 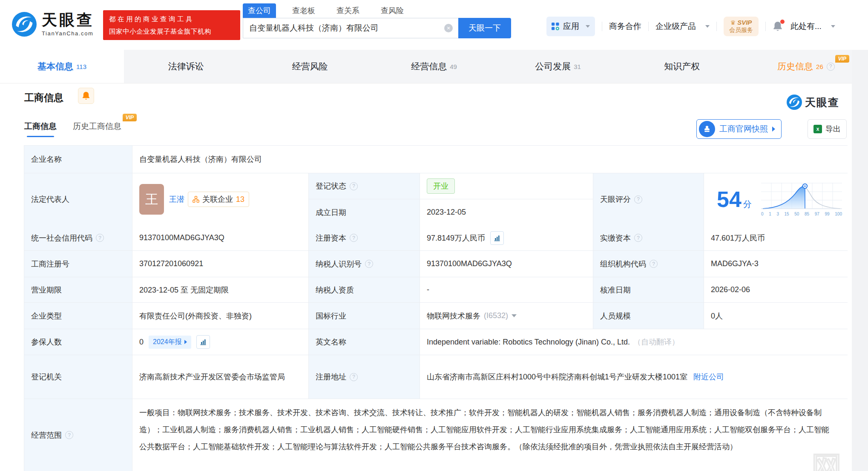 I want to click on search-tab-boss: 查老板, so click(x=304, y=11).